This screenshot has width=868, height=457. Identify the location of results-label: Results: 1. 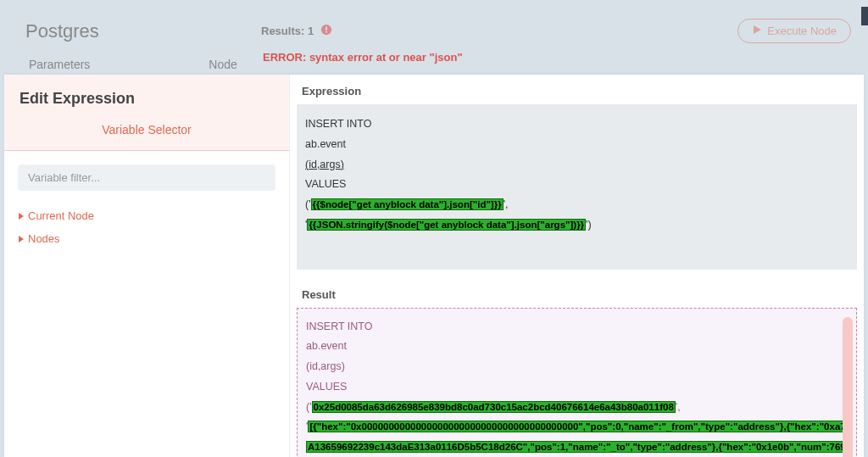
(297, 31).